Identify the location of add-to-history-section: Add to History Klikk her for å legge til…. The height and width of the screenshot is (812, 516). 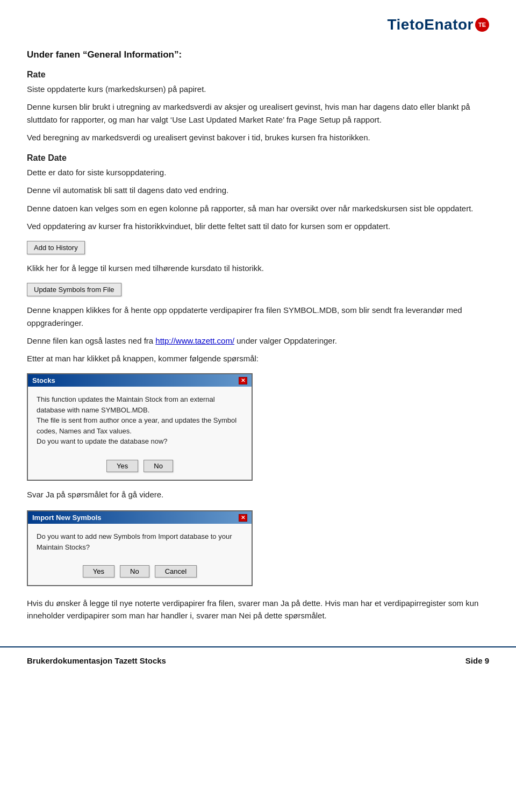
(258, 258).